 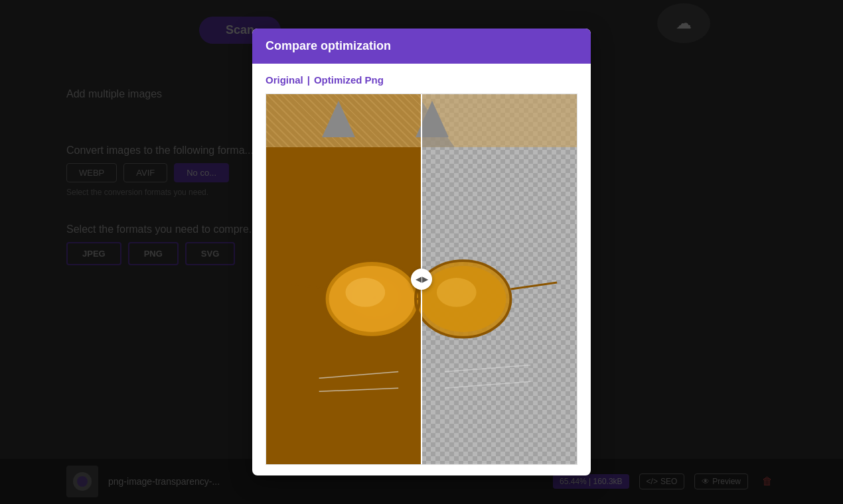 What do you see at coordinates (499, 279) in the screenshot?
I see `checkerboard` at bounding box center [499, 279].